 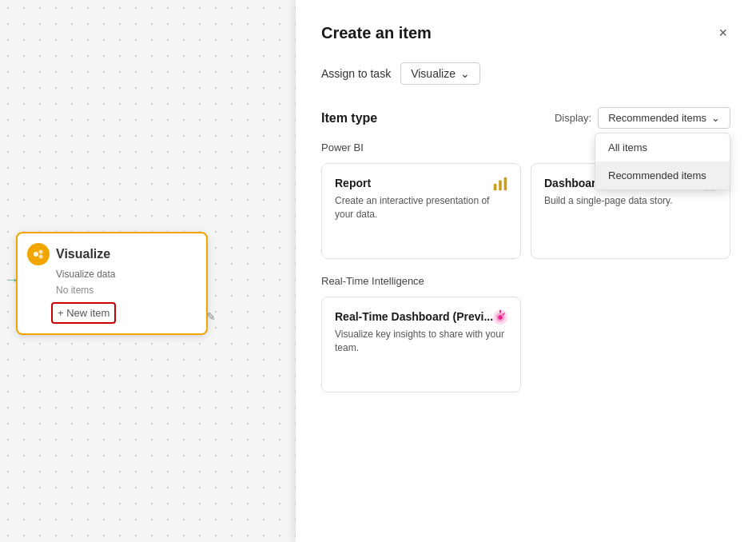 What do you see at coordinates (526, 74) in the screenshot?
I see `assign-row: Assign to task Visualize ⌄` at bounding box center [526, 74].